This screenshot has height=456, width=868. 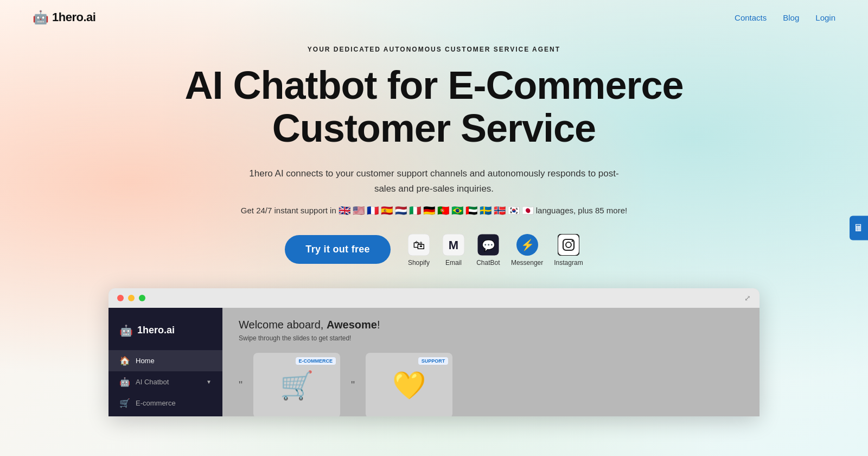 I want to click on traffic-light-yellow, so click(x=131, y=298).